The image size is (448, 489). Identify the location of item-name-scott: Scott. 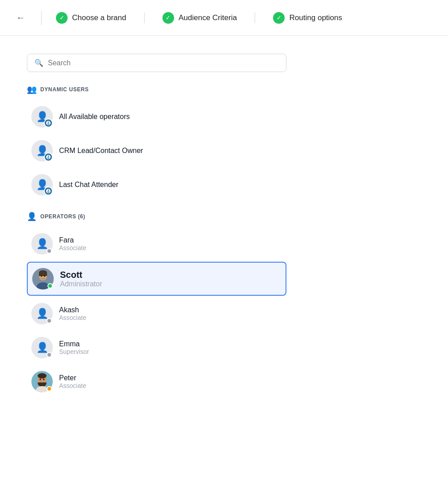
(81, 275).